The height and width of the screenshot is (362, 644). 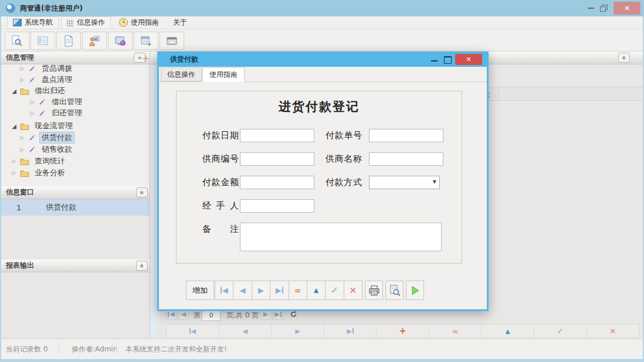 What do you see at coordinates (75, 58) in the screenshot?
I see `panel-header-info: 信息管理` at bounding box center [75, 58].